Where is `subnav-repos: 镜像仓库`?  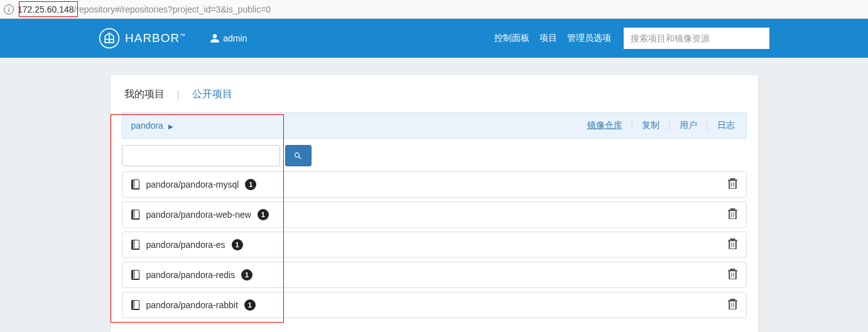 subnav-repos: 镜像仓库 is located at coordinates (605, 126).